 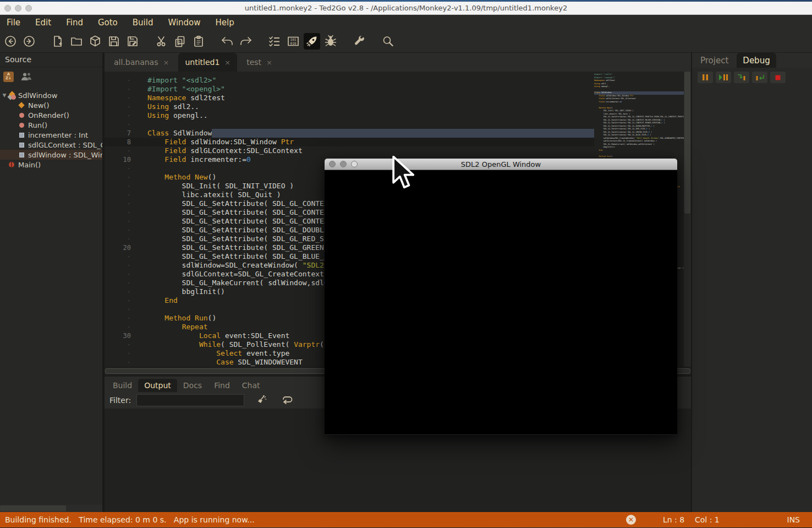 I want to click on expand-arrow-icon: ▼, so click(x=4, y=95).